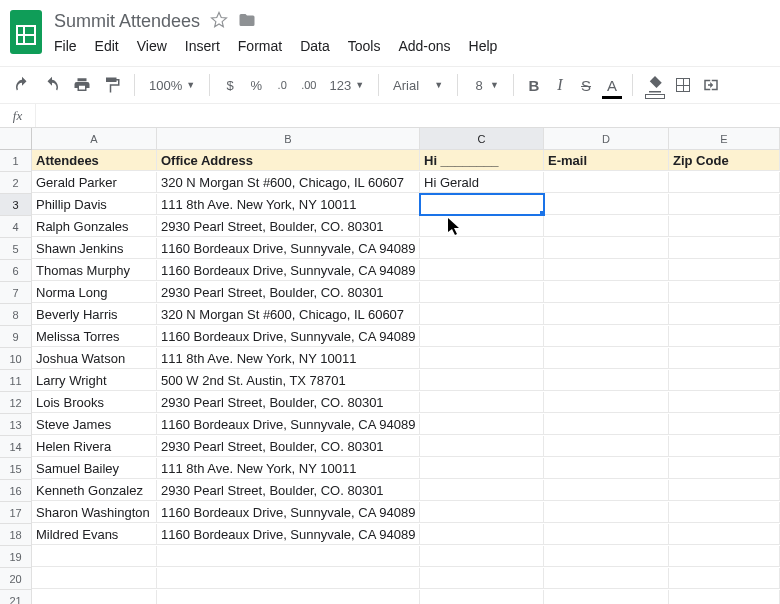 The height and width of the screenshot is (604, 780). What do you see at coordinates (482, 160) in the screenshot?
I see `cell-C1: Hi ________` at bounding box center [482, 160].